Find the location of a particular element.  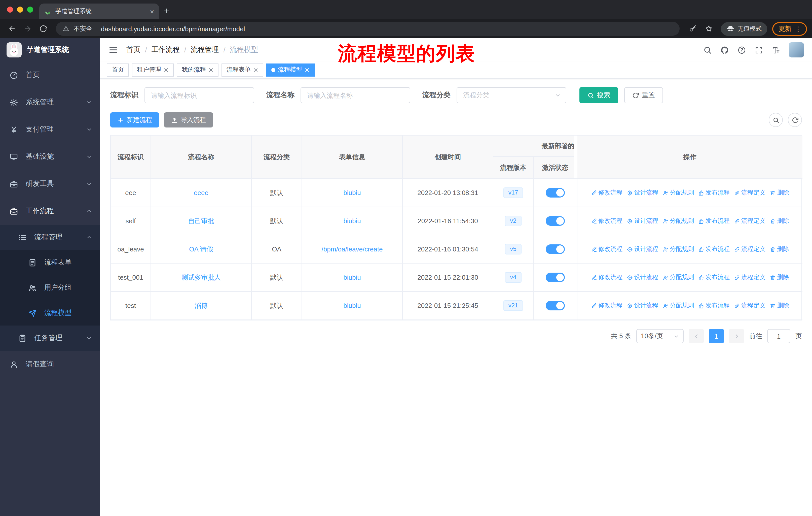

import-process-button: 导入流程 is located at coordinates (188, 120).